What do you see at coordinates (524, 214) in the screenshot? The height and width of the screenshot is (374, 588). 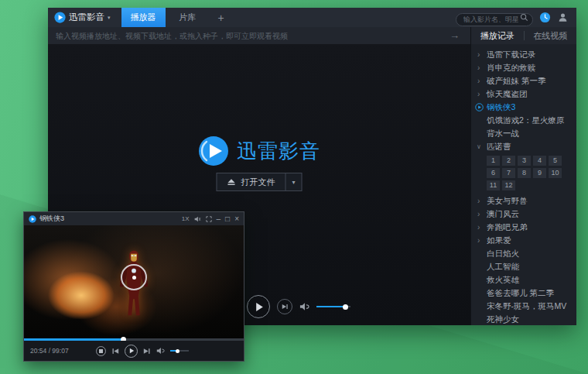 I see `list-item: ›澳门风云` at bounding box center [524, 214].